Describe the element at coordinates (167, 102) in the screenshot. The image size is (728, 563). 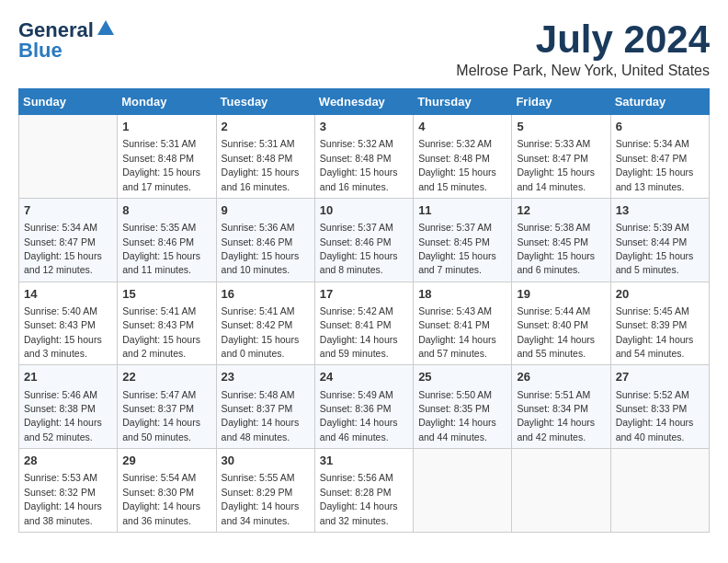
I see `header-day-monday: Monday` at that location.